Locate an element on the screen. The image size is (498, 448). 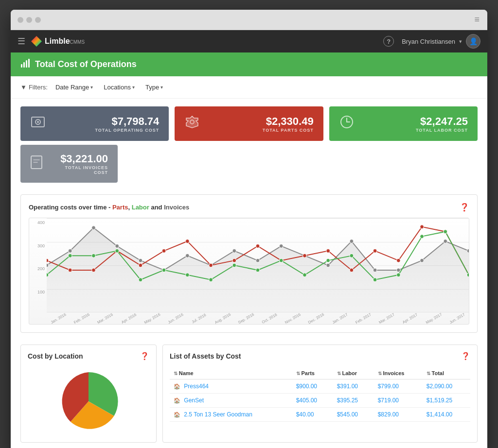
parts-label: TOTAL PARTS COST is located at coordinates (288, 130).